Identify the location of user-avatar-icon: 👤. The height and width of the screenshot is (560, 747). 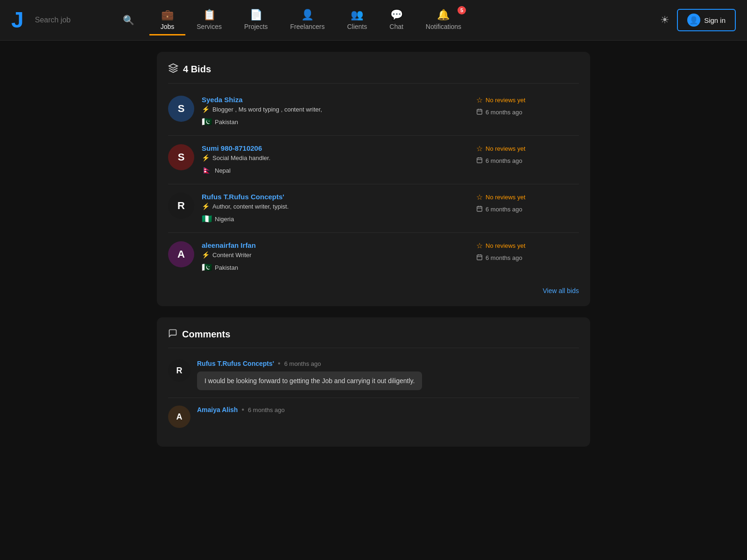
(694, 20).